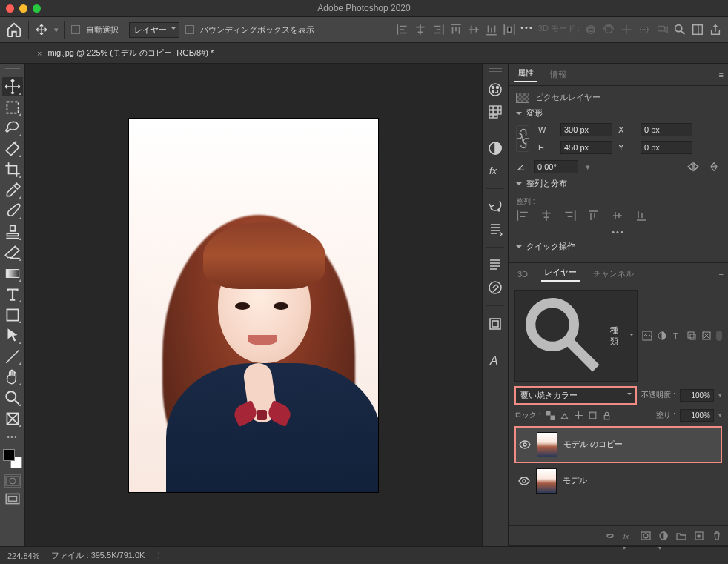 Image resolution: width=728 pixels, height=564 pixels. Describe the element at coordinates (523, 139) in the screenshot. I see `link-wh-icon` at that location.